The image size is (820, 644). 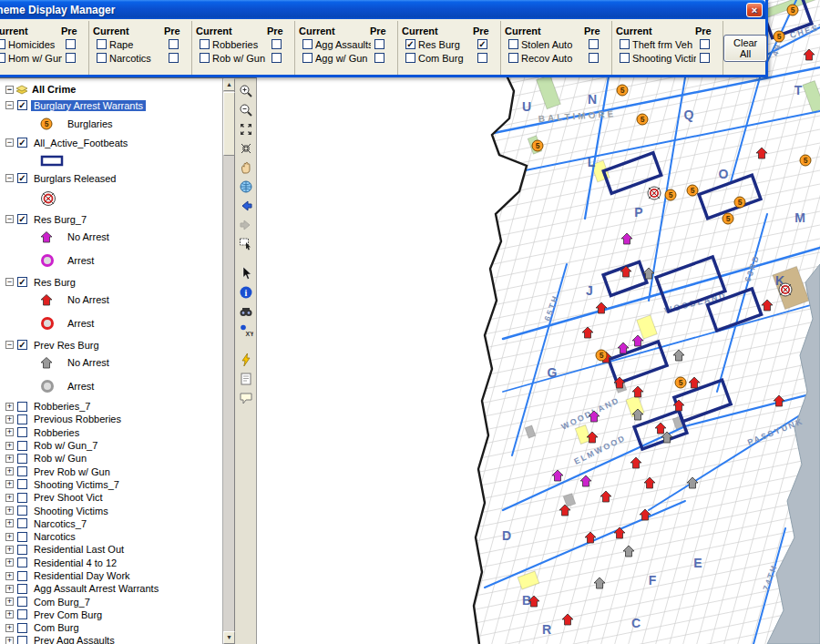 What do you see at coordinates (66, 445) in the screenshot?
I see `layer-label: Rob w/ Gun_7` at bounding box center [66, 445].